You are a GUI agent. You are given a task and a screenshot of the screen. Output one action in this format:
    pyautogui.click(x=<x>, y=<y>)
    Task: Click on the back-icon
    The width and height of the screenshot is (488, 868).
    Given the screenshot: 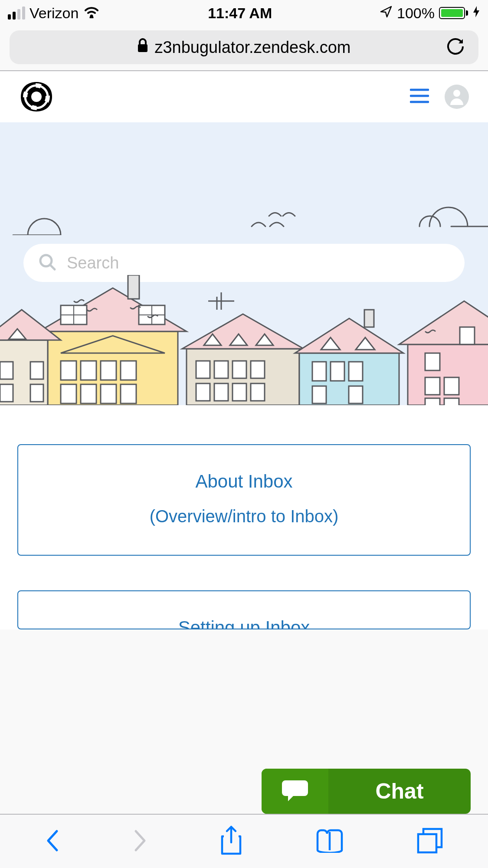 What is the action you would take?
    pyautogui.click(x=52, y=842)
    